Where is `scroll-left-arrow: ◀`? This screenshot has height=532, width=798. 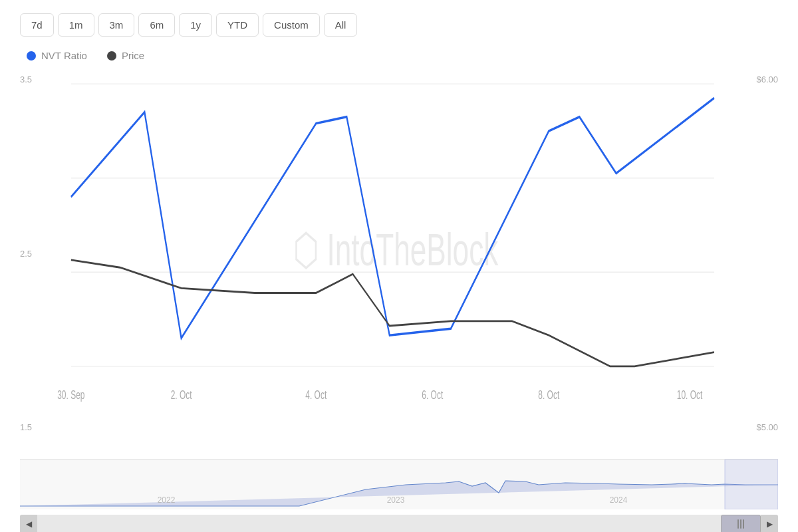 scroll-left-arrow: ◀ is located at coordinates (29, 523).